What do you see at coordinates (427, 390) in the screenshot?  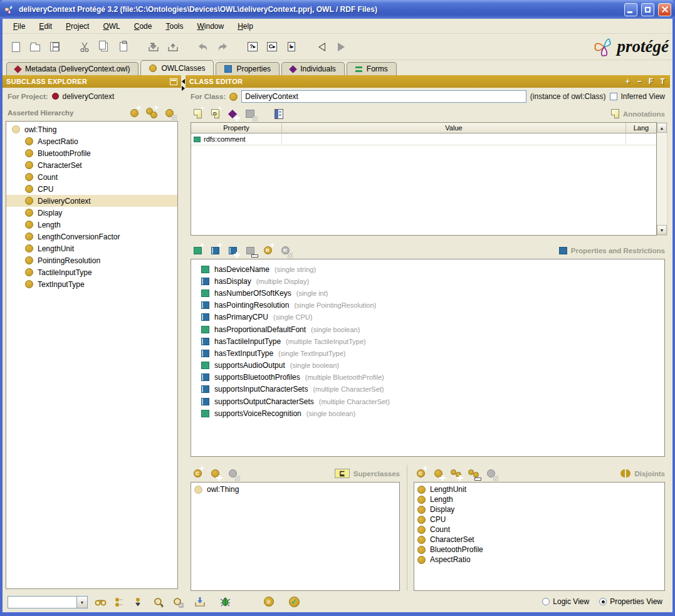 I see `property-item: supportsInputCharacterSets (multiple Cha…` at bounding box center [427, 390].